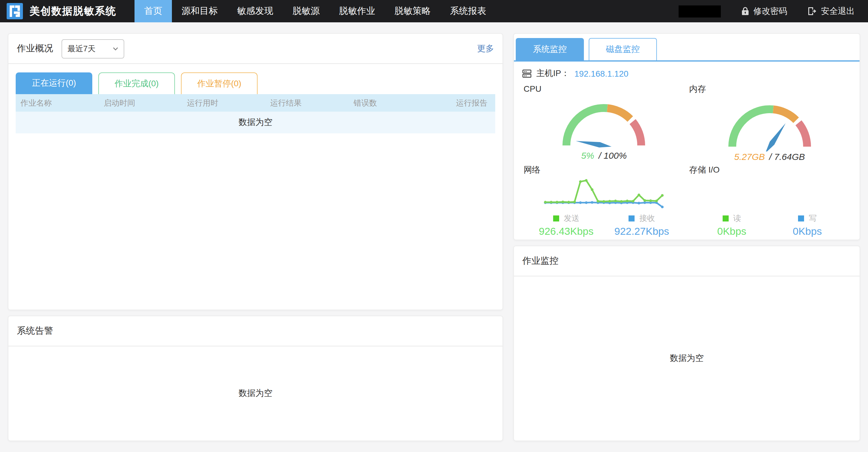 The image size is (868, 452). Describe the element at coordinates (571, 218) in the screenshot. I see `send-label: 发送` at that location.